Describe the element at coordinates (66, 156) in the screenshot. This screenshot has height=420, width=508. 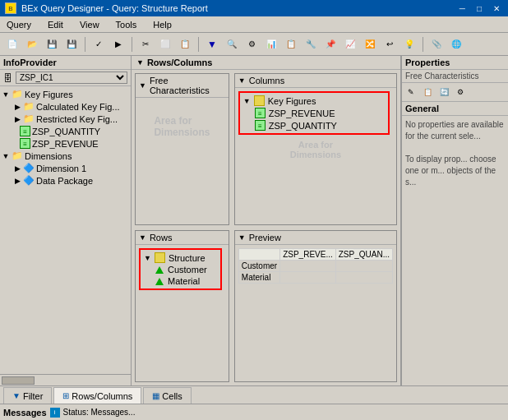
I see `tree-dimensions: ▼ 📁 Dimensions` at that location.